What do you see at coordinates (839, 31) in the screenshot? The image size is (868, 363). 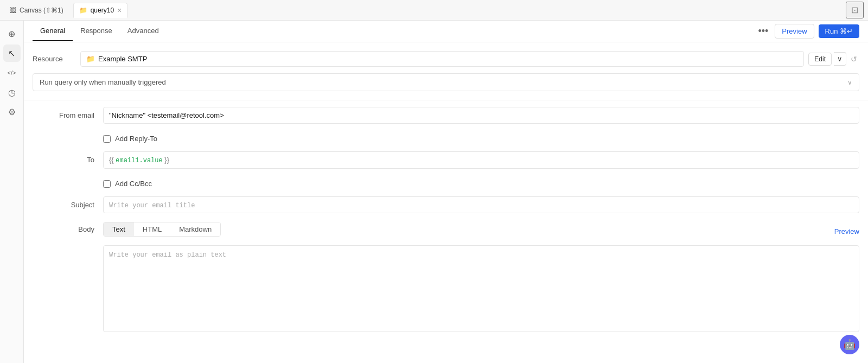 I see `run-button: Run ⌘↵` at bounding box center [839, 31].